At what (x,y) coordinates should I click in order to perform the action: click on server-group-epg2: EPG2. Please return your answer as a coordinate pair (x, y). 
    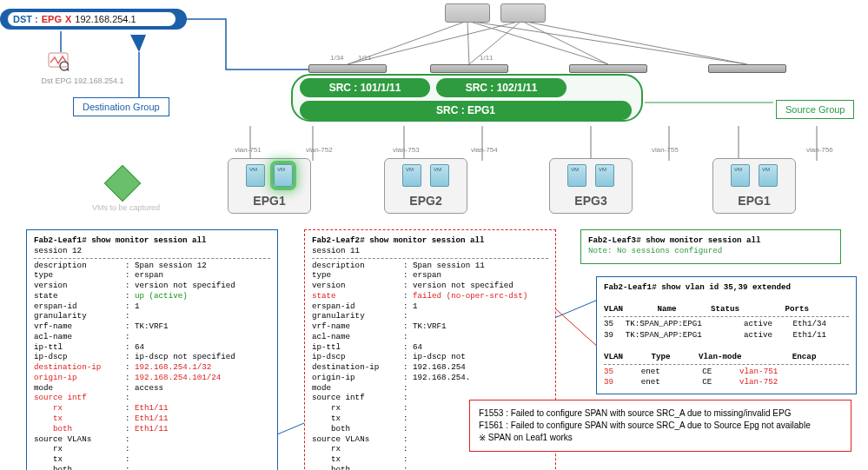
    Looking at the image, I should click on (426, 186).